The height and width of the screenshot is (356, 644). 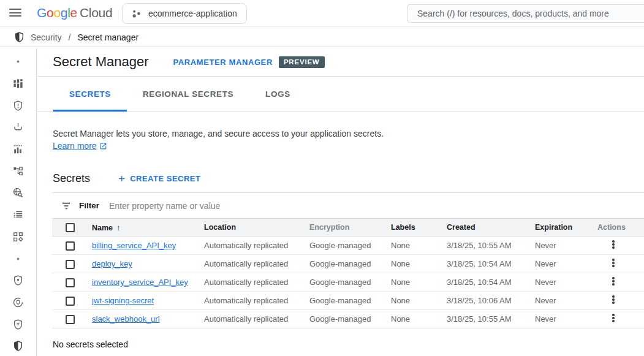 What do you see at coordinates (341, 344) in the screenshot?
I see `selection-status: No secrets selected` at bounding box center [341, 344].